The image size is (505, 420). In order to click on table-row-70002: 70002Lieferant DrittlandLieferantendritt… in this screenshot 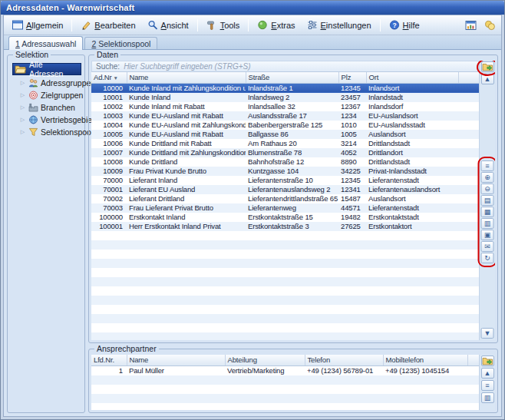, I will do `click(286, 199)`.